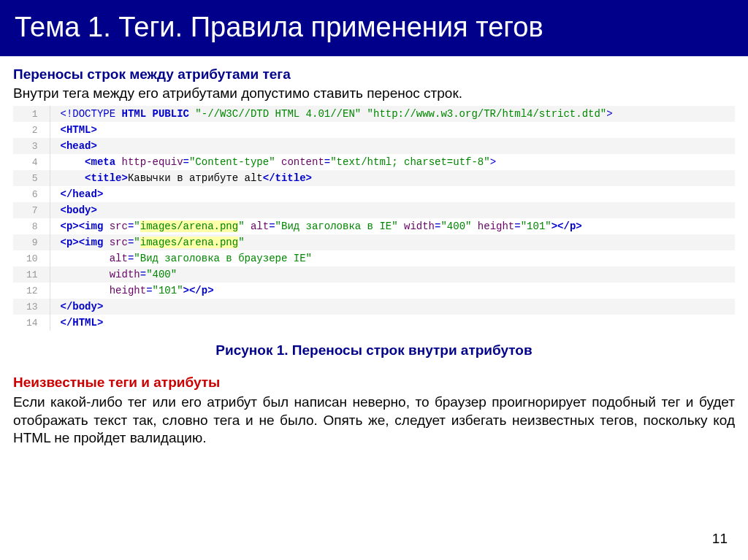 This screenshot has width=748, height=560. I want to click on code-line: <p><img src="images/arena.png" alt="Вид …, so click(392, 226).